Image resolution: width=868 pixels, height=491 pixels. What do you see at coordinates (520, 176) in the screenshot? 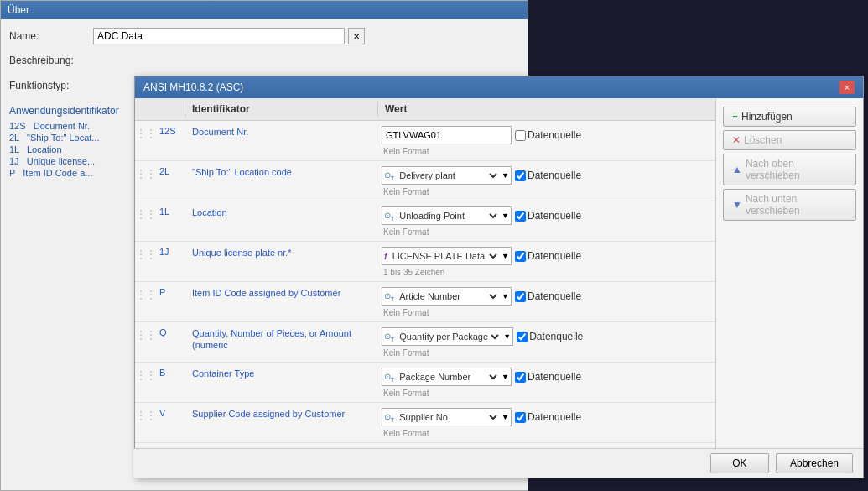
I see `datasource-check-2l` at bounding box center [520, 176].